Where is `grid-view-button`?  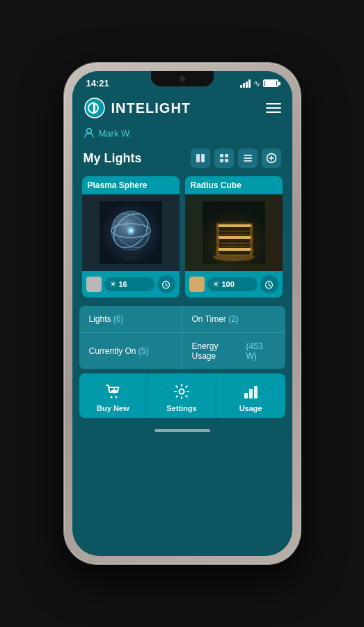 grid-view-button is located at coordinates (224, 158).